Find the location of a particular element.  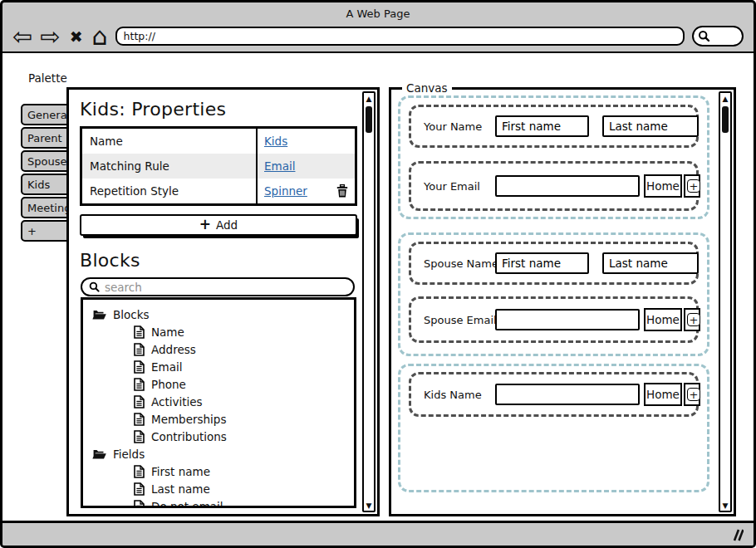

property-name: Repetition Style is located at coordinates (169, 191).